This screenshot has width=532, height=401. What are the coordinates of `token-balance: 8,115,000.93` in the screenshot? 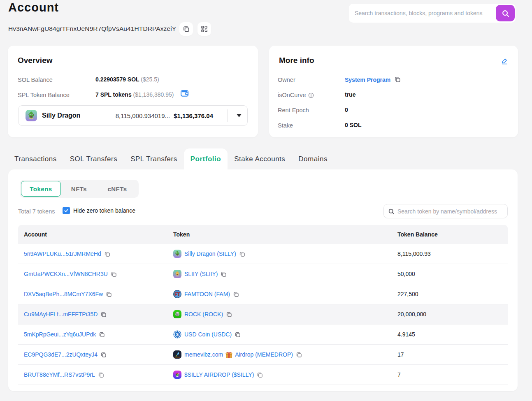 It's located at (453, 254).